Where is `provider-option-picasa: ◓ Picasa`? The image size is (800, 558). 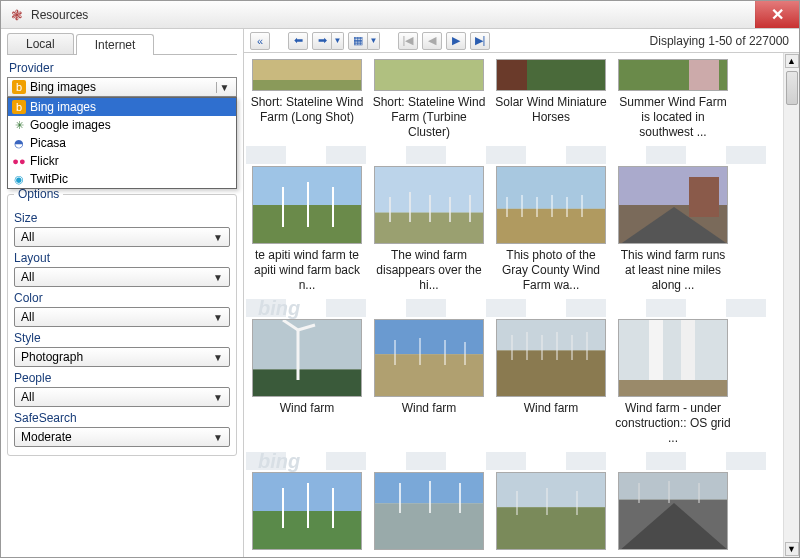
provider-option-picasa: ◓ Picasa is located at coordinates (122, 143).